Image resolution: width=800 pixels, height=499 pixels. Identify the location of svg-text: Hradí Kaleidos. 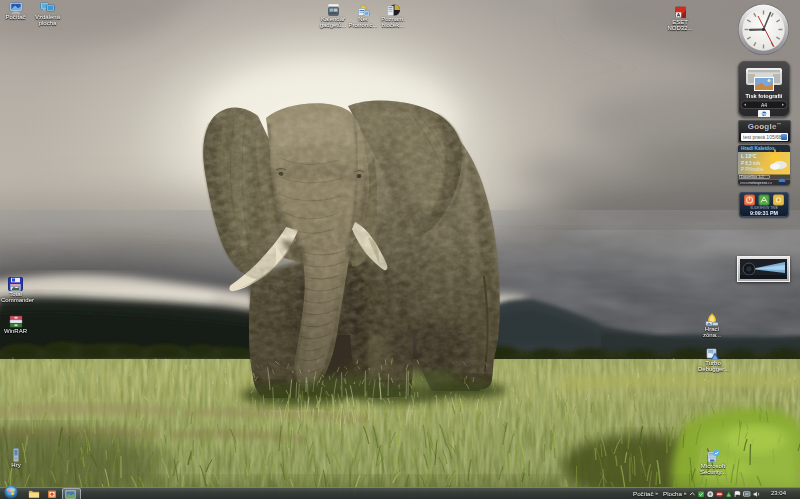
(758, 148).